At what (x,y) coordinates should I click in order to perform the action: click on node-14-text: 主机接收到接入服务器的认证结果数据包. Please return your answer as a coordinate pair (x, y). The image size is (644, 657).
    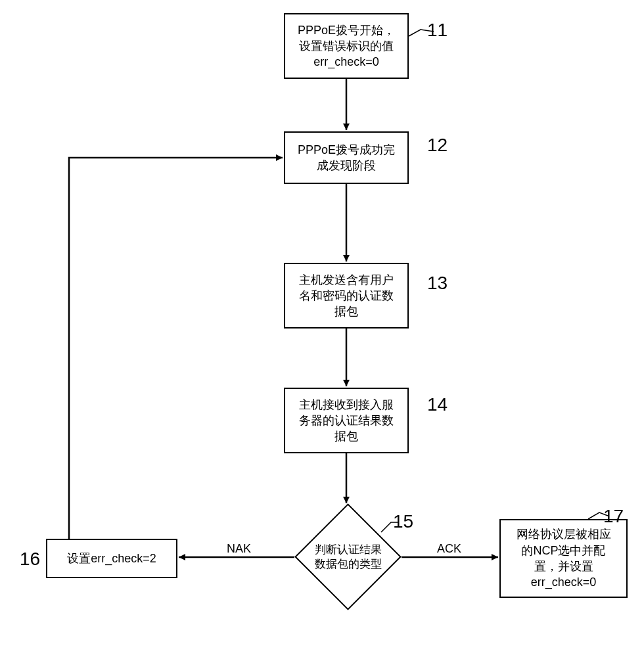
    Looking at the image, I should click on (346, 420).